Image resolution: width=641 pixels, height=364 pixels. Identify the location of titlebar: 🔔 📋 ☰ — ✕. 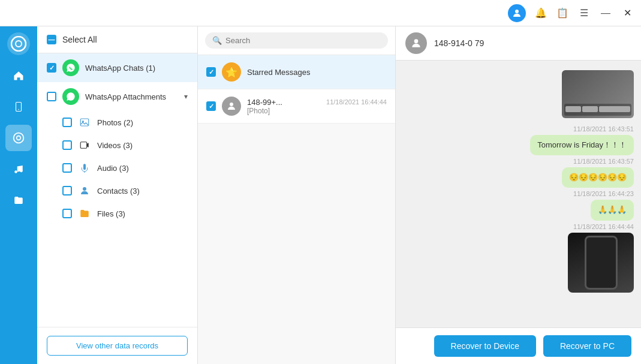
(320, 13).